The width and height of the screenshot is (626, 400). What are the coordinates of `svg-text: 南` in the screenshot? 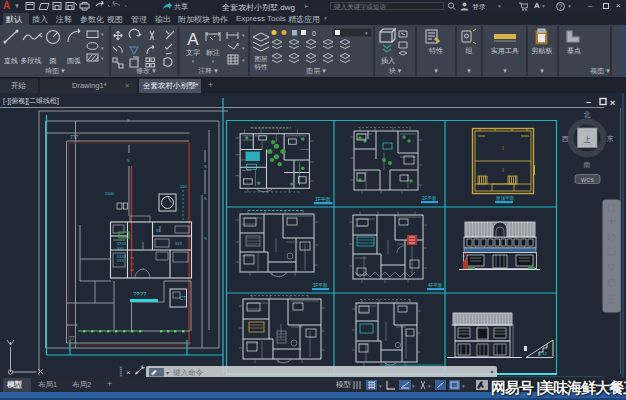 It's located at (588, 164).